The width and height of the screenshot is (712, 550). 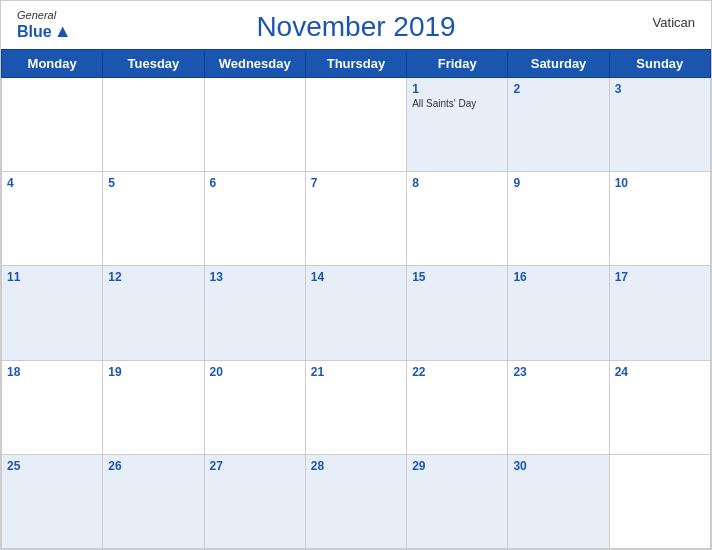 I want to click on day-number: 27, so click(x=255, y=466).